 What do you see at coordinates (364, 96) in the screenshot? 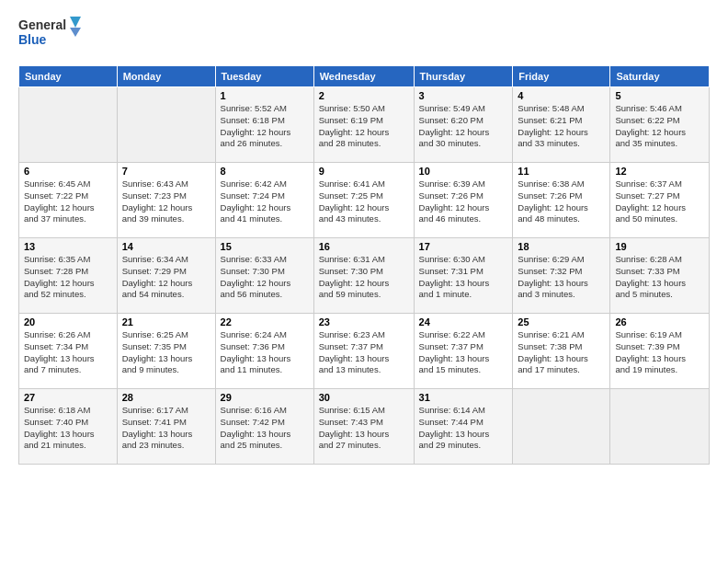
I see `day-number: 2` at bounding box center [364, 96].